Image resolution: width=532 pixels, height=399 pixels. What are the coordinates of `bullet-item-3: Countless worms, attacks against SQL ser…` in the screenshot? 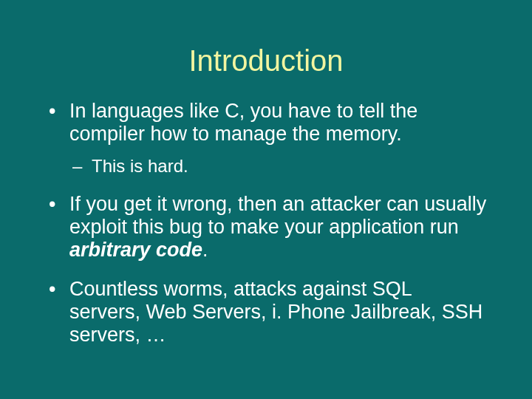 It's located at (266, 312).